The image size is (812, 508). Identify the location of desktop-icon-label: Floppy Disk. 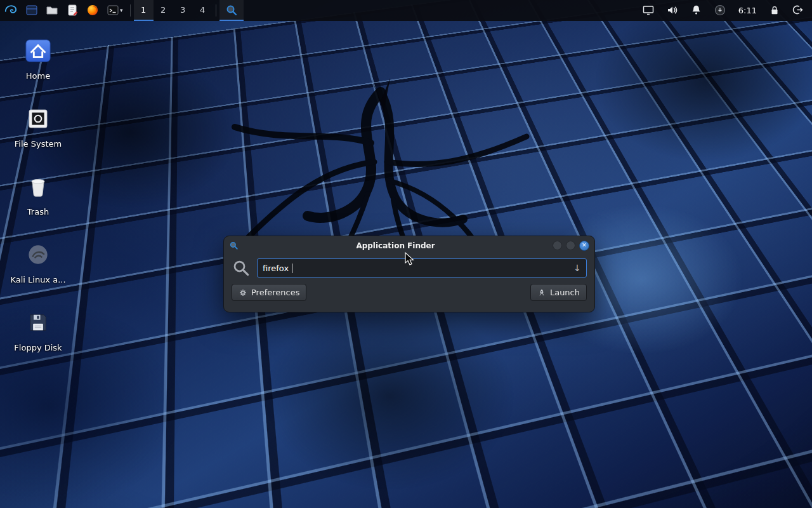
(38, 348).